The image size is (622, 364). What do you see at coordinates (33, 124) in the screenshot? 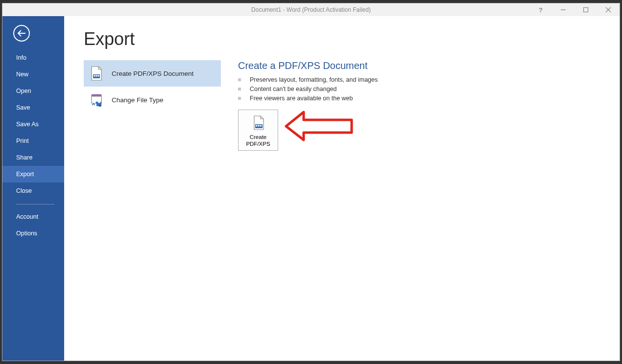
I see `nav-save-as: Save As` at bounding box center [33, 124].